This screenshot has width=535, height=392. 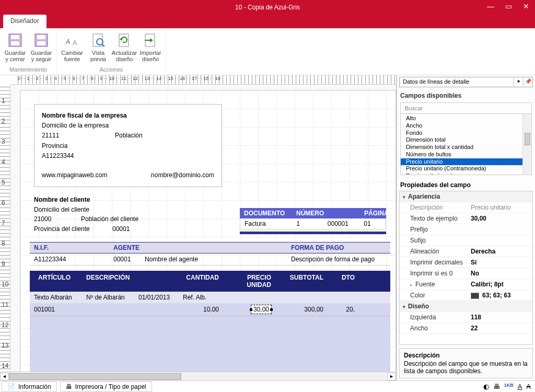 What do you see at coordinates (203, 80) in the screenshot?
I see `horizontal-ruler: 0 · · 1 · · 2 · · 3 · · 4 · · 5 · · 6 · …` at bounding box center [203, 80].